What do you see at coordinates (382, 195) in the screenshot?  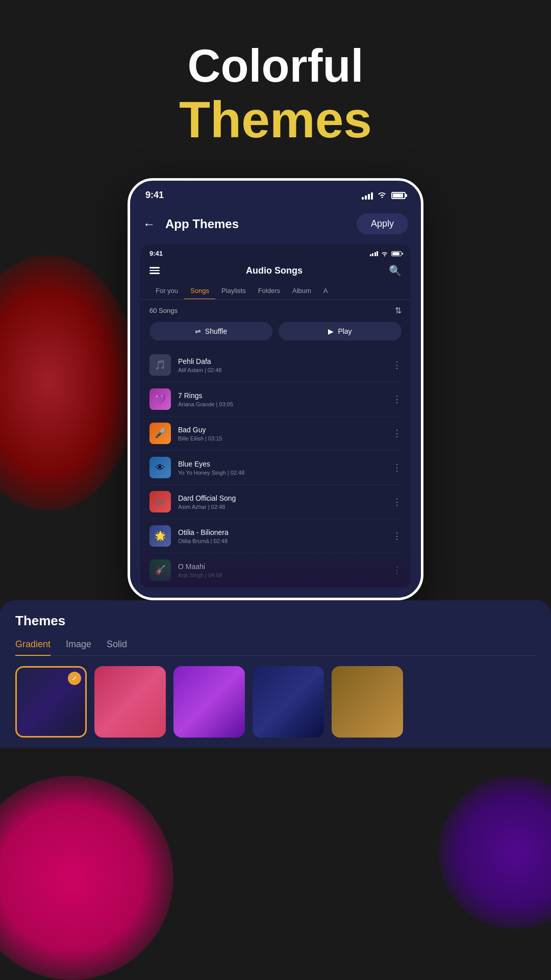 I see `wifi-icon` at bounding box center [382, 195].